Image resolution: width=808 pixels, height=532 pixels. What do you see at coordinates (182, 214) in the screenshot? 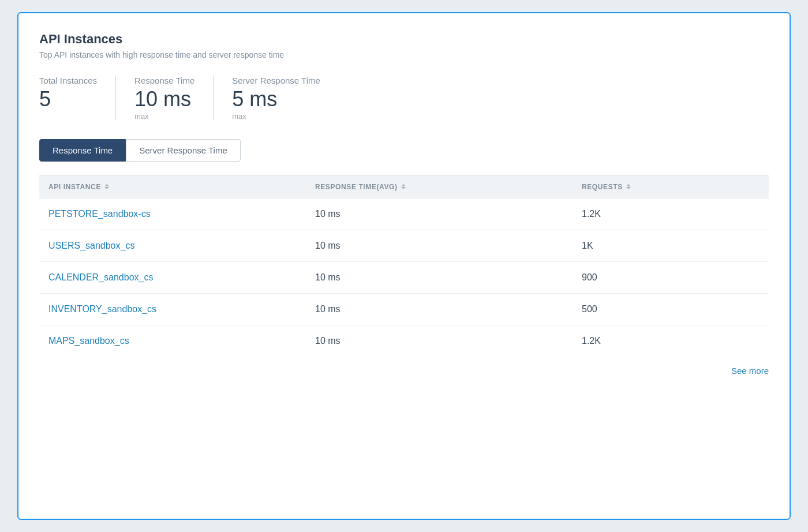
I see `cell-instance: PETSTORE_sandbox-cs` at bounding box center [182, 214].